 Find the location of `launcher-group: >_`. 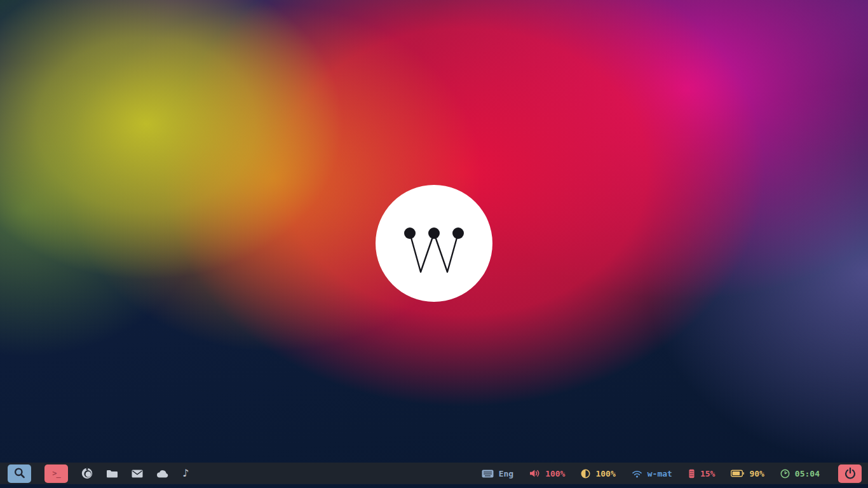

launcher-group: >_ is located at coordinates (94, 473).